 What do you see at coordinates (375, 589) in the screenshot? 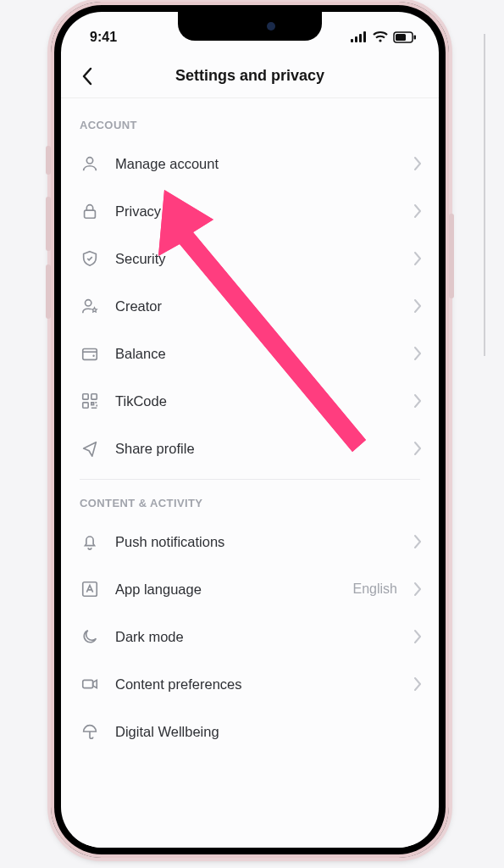
I see `row-value: English` at bounding box center [375, 589].